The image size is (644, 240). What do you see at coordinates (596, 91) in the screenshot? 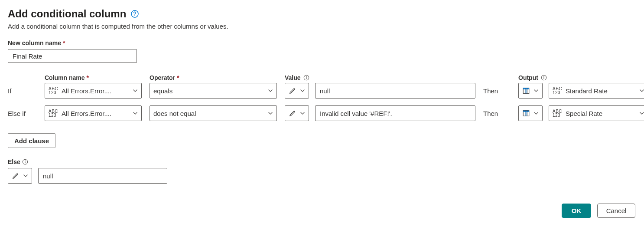
I see `output-select: ABC123 Standard Rate` at bounding box center [596, 91].